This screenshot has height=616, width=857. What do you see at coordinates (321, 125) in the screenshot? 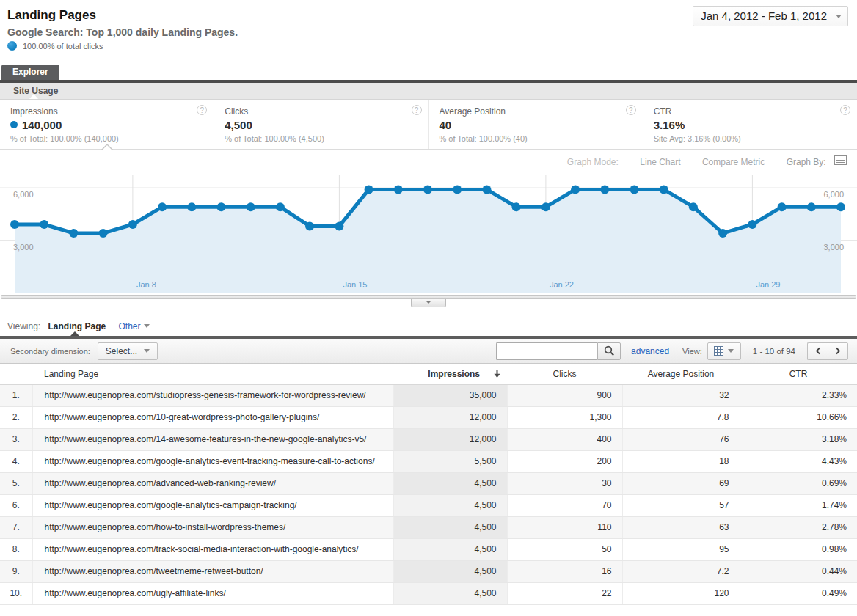
I see `metric-card: Clicks 4,500 % of Total: 100.00% (4,500)` at bounding box center [321, 125].